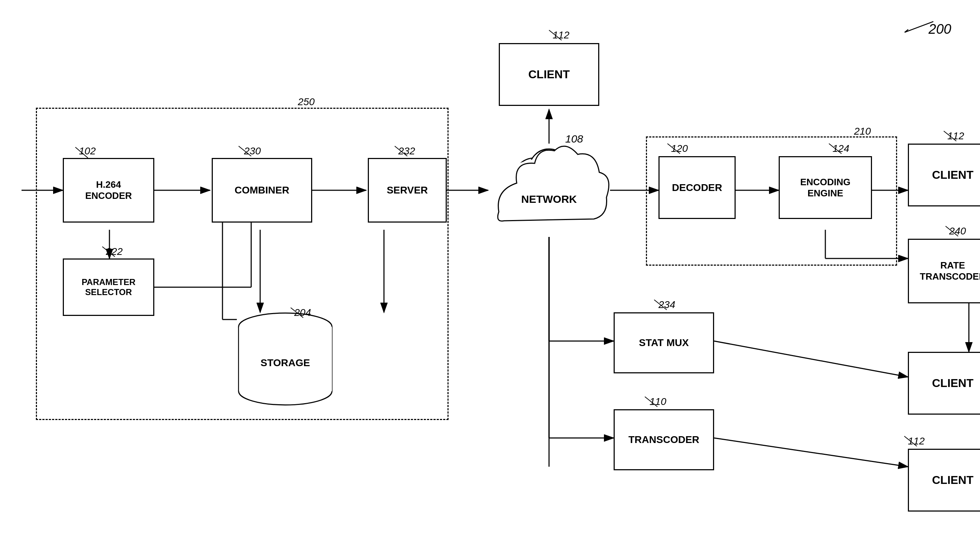 This screenshot has height=555, width=980. I want to click on client-top-ref-arrow, so click(558, 35).